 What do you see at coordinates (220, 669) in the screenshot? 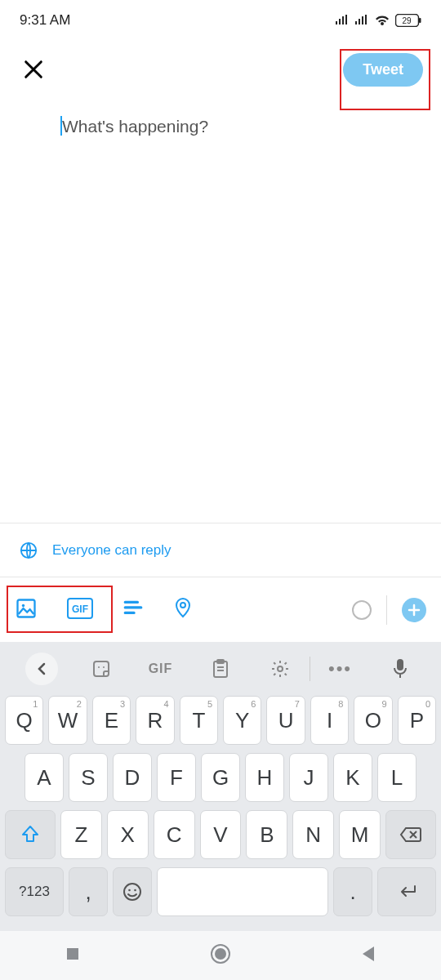
I see `clipboard-icon` at bounding box center [220, 669].